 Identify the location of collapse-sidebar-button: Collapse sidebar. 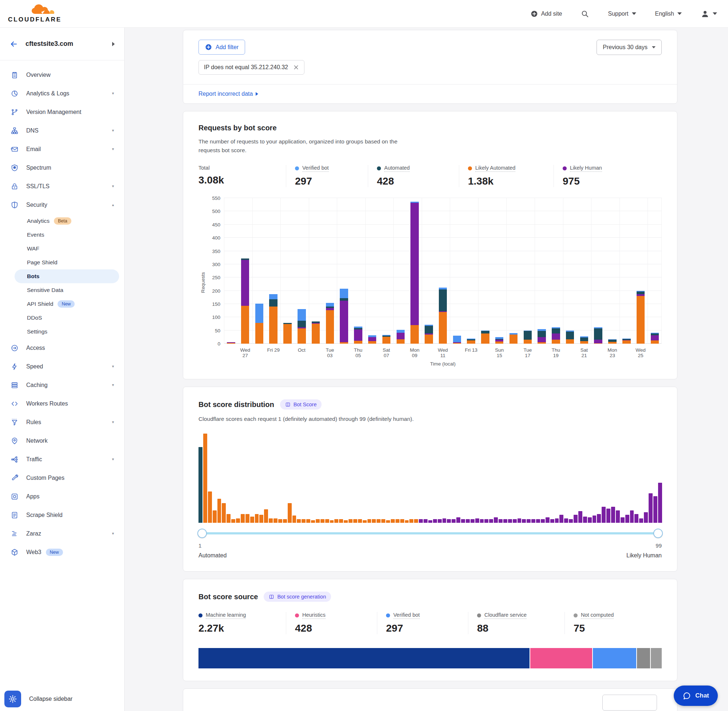
(51, 699).